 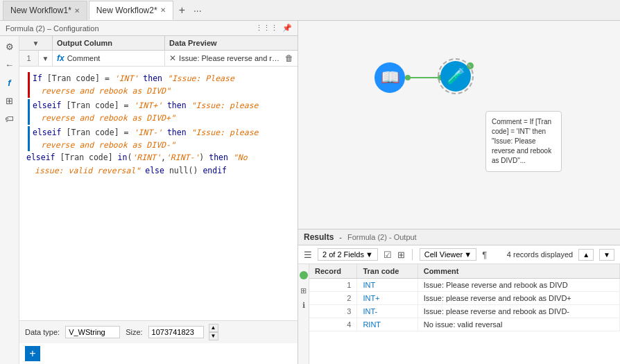 I want to click on formula-row: 1 ▼ fx Comment ✕ Issue: Please reverse a…, so click(x=158, y=58).